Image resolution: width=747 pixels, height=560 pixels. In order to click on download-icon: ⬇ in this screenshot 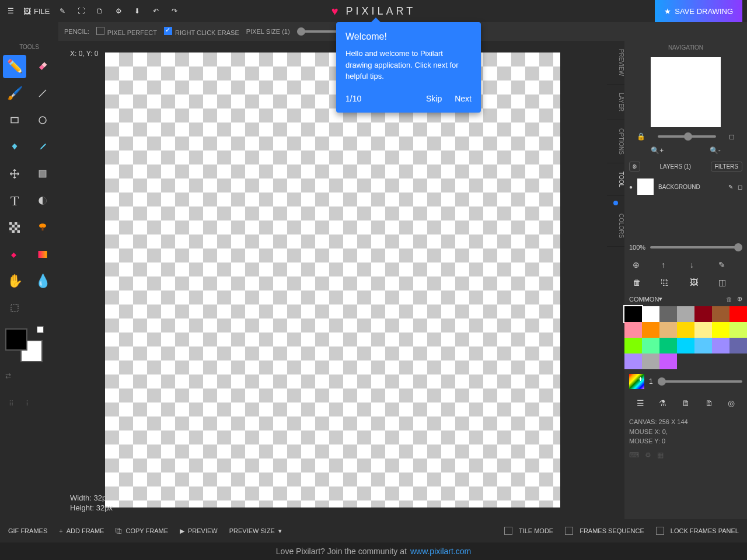, I will do `click(137, 11)`.